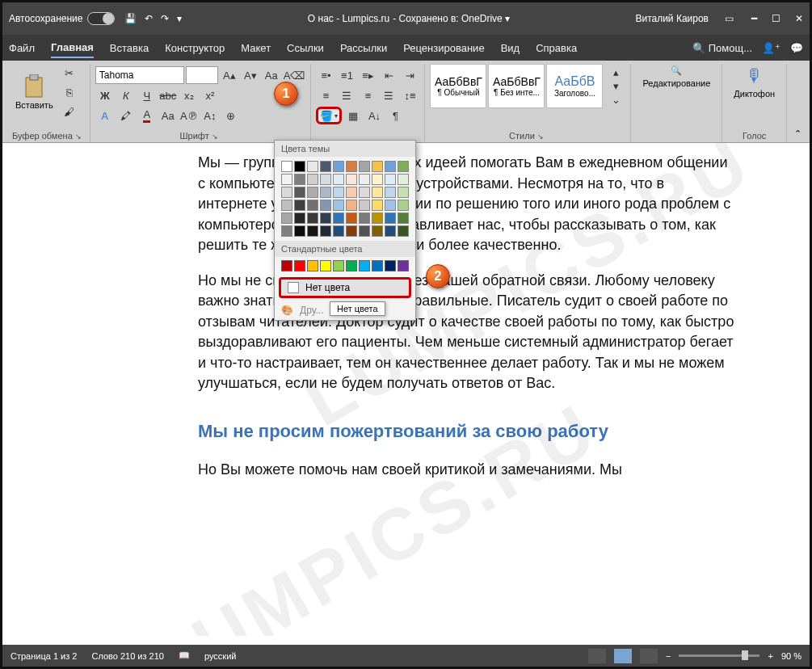  Describe the element at coordinates (126, 95) in the screenshot. I see `italic-icon: К` at that location.